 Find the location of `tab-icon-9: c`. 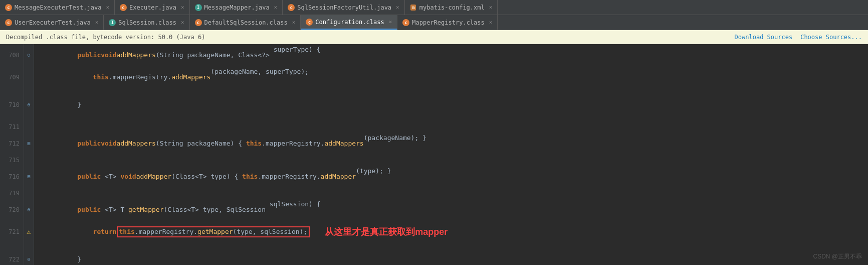

tab-icon-9: c is located at coordinates (309, 22).